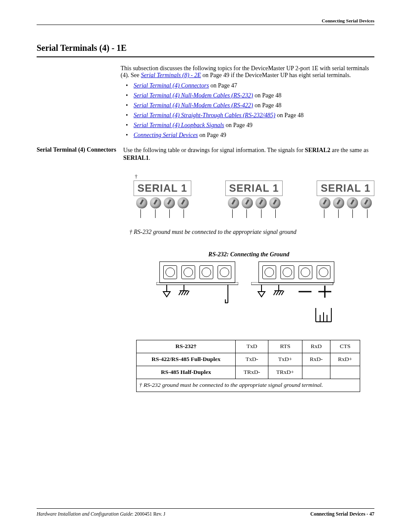 The width and height of the screenshot is (411, 532). What do you see at coordinates (247, 102) in the screenshot?
I see `intro-block: This subsection discusses the following …` at bounding box center [247, 102].